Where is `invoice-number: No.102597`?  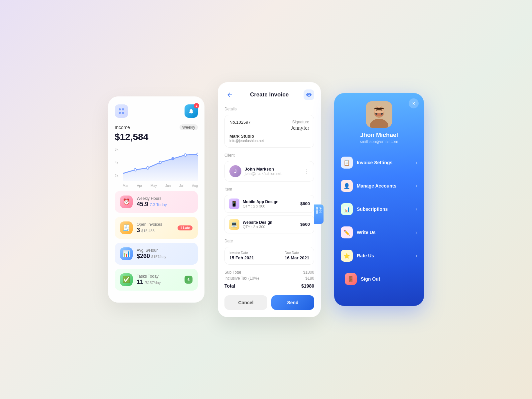 invoice-number: No.102597 is located at coordinates (240, 122).